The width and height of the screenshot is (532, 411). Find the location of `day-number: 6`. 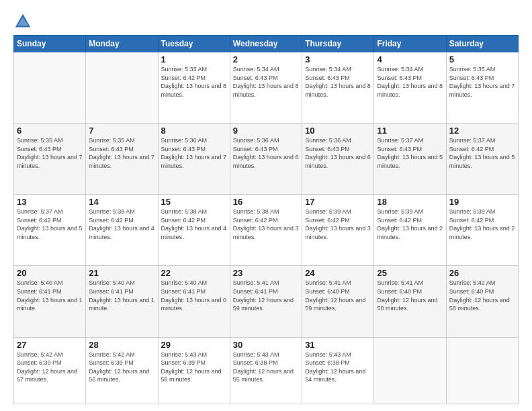

day-number: 6 is located at coordinates (50, 130).